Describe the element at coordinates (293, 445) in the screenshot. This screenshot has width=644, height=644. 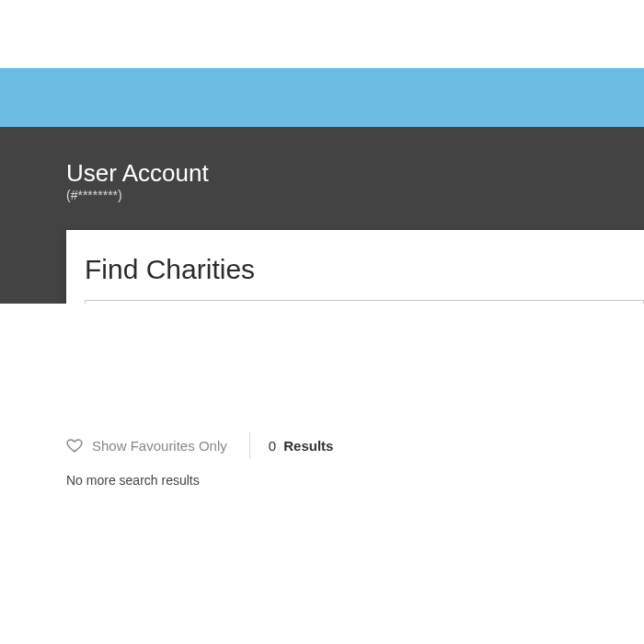
I see `results-count: 0 Results` at that location.